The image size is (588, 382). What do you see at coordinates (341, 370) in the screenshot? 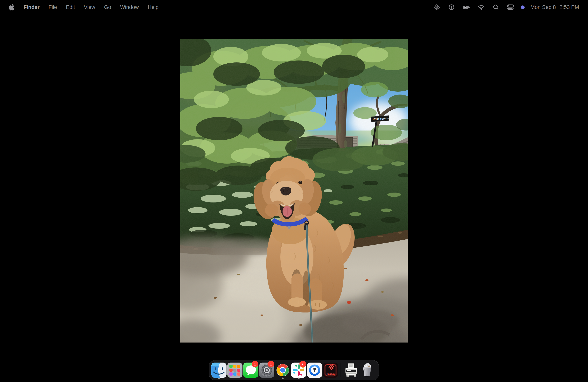
I see `dock-divider` at bounding box center [341, 370].